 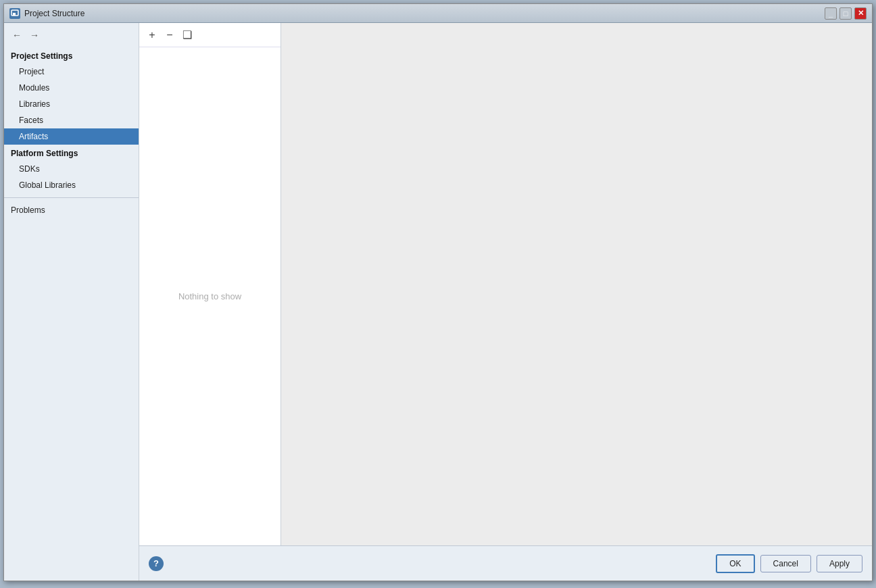 What do you see at coordinates (846, 14) in the screenshot?
I see `window-controls: _ □ ✕` at bounding box center [846, 14].